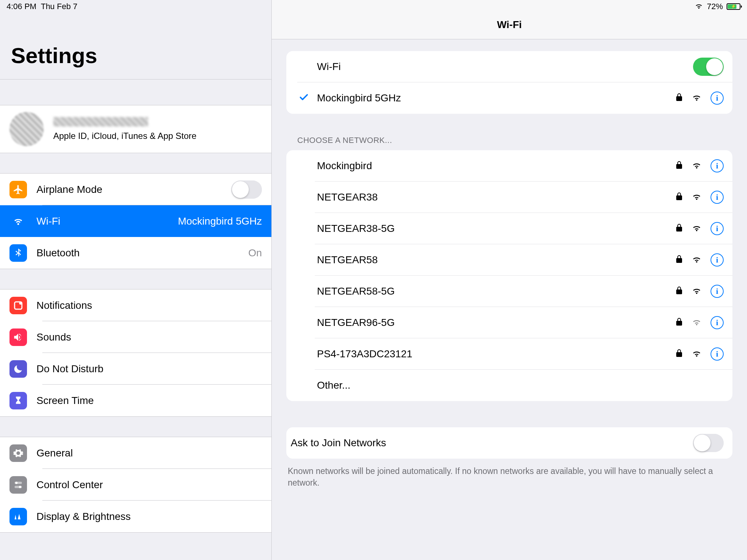 The height and width of the screenshot is (560, 747). I want to click on sidebar-item-label: Display & Brightness, so click(149, 517).